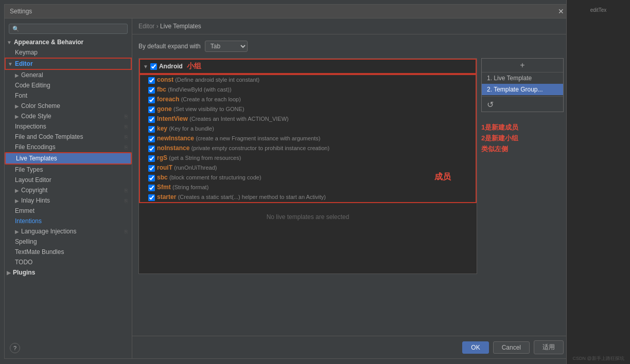  What do you see at coordinates (68, 29) in the screenshot?
I see `search-input` at bounding box center [68, 29].